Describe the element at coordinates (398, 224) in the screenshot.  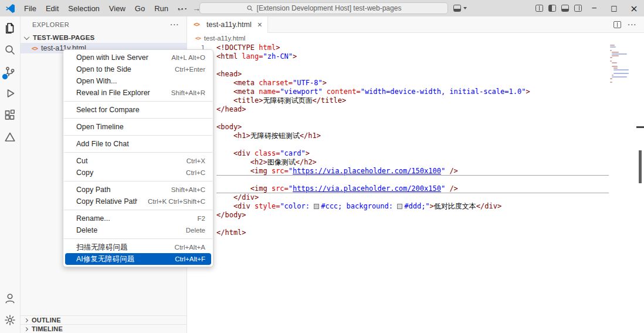
I see `code-line: 21` at that location.